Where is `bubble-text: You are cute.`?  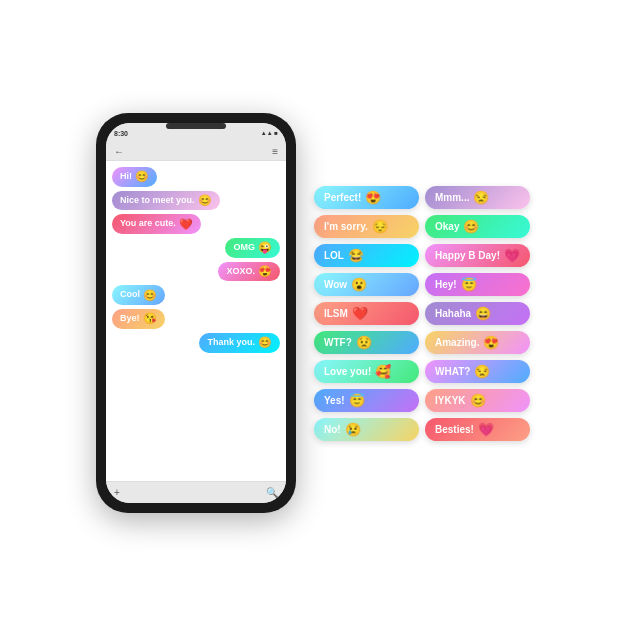
bubble-text: You are cute. is located at coordinates (148, 224).